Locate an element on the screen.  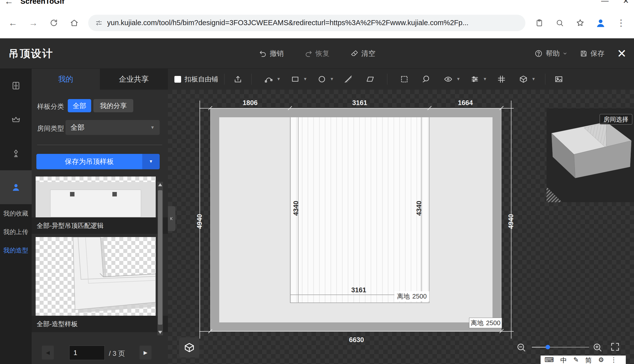
left-rail: 我的收藏 我的上传 我的造型 is located at coordinates (16, 216).